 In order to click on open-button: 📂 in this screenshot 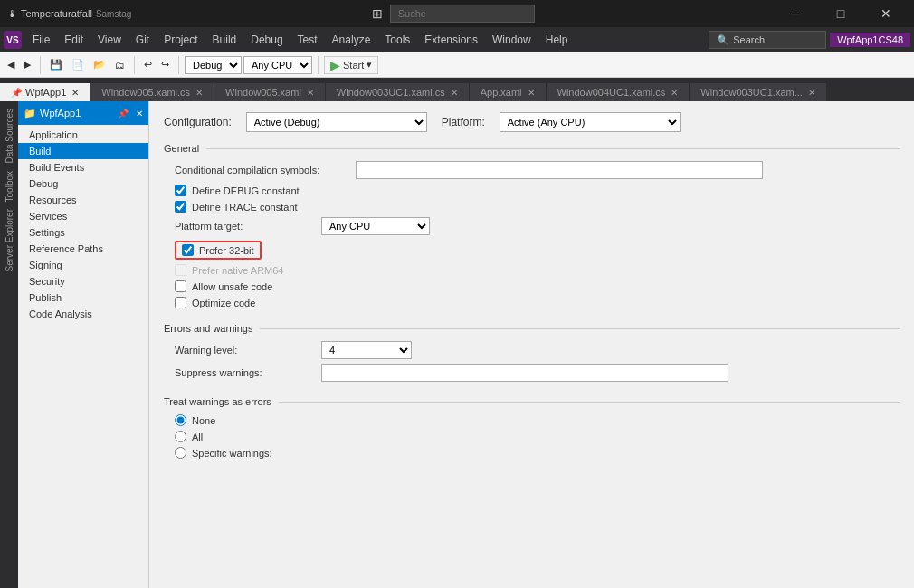, I will do `click(100, 65)`.